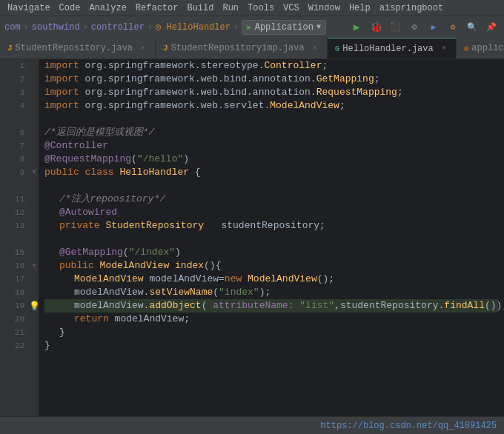  I want to click on run-config: ▶ Application ▼, so click(284, 27).